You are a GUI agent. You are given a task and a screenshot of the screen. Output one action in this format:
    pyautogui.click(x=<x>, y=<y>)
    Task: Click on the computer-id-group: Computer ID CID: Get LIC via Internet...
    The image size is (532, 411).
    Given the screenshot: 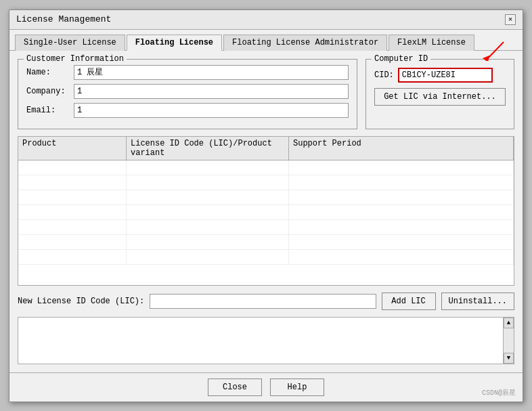 What is the action you would take?
    pyautogui.click(x=440, y=94)
    